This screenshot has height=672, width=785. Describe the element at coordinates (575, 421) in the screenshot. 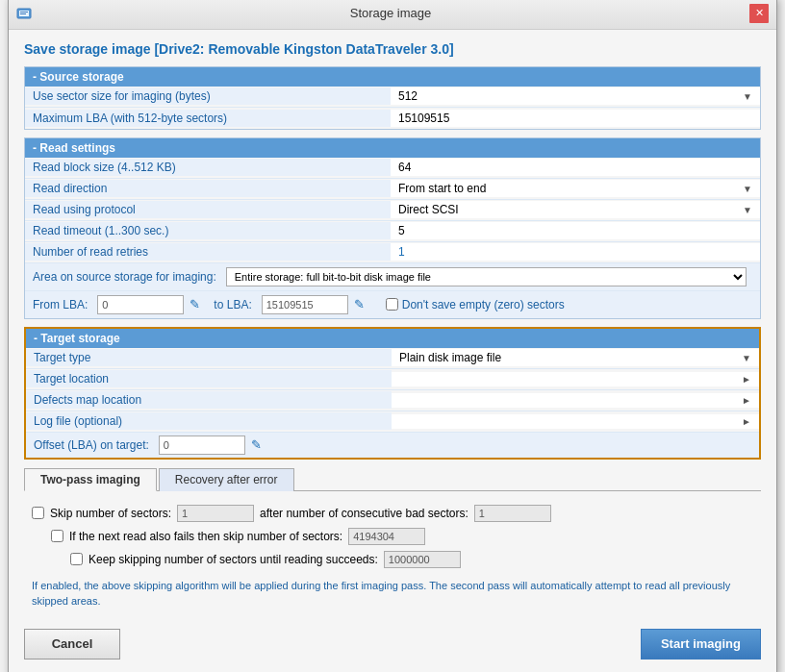

I see `log-file-value: ►` at that location.